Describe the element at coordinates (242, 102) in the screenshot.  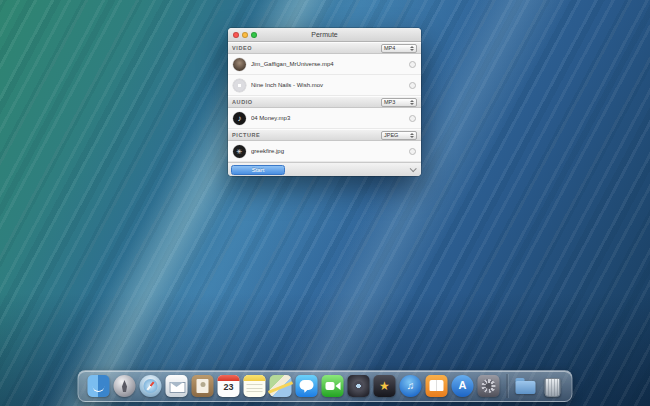
I see `section-label-audio: AUDIO` at that location.